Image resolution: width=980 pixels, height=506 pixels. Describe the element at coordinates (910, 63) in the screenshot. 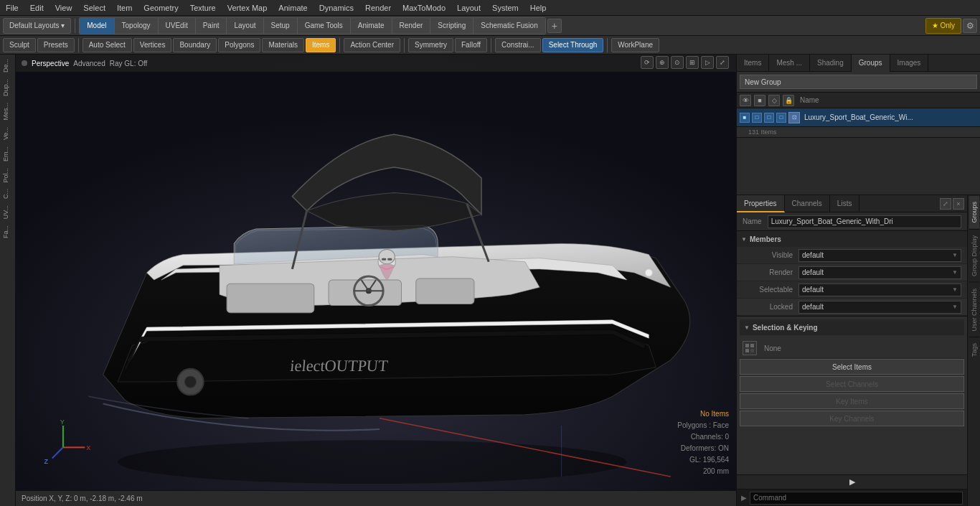

I see `tab-images: Images` at that location.